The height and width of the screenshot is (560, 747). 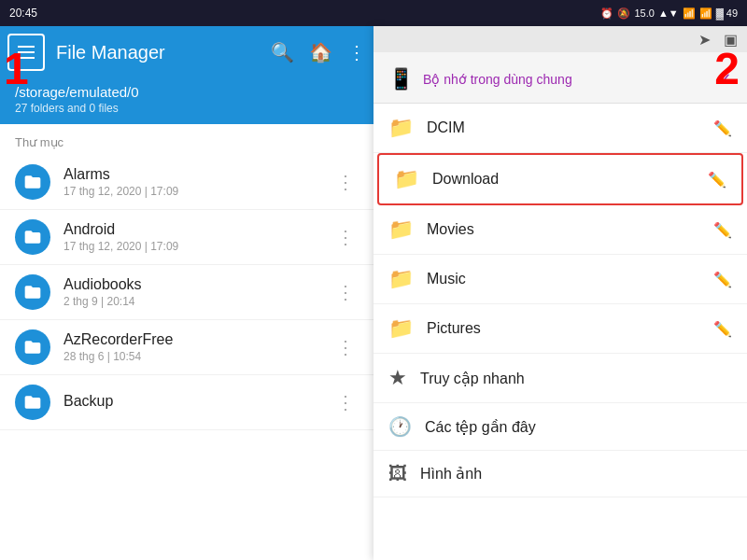 I want to click on app-bar: File Manager 🔍 🏠 ⋮, so click(x=187, y=52).